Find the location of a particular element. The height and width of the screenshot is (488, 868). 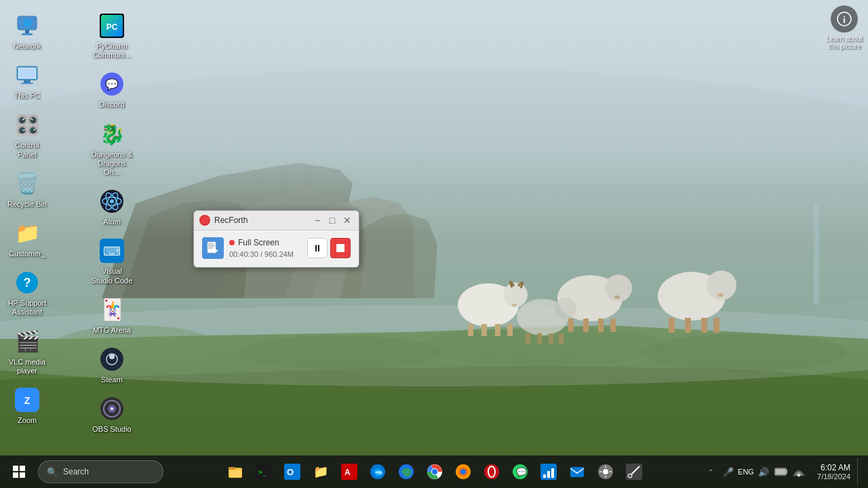

this-pc-label: This PC is located at coordinates (27, 96).